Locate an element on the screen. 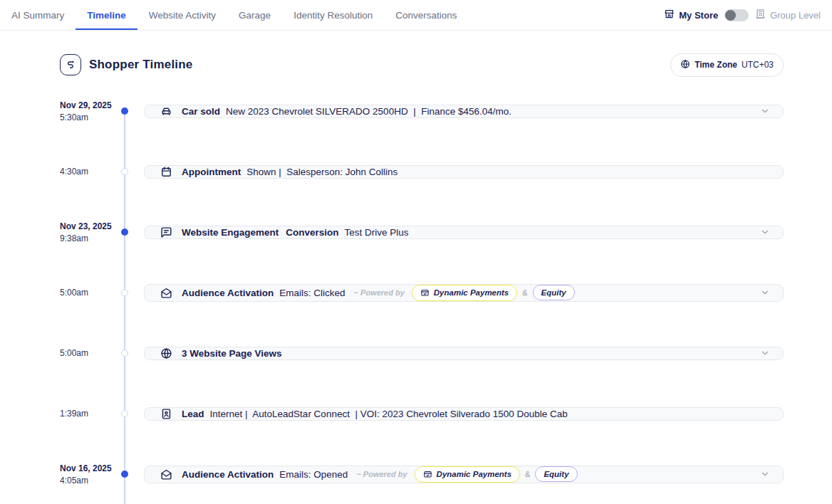 The image size is (832, 504). event-card: Appointment Shown | Salesperson: John Co… is located at coordinates (464, 172).